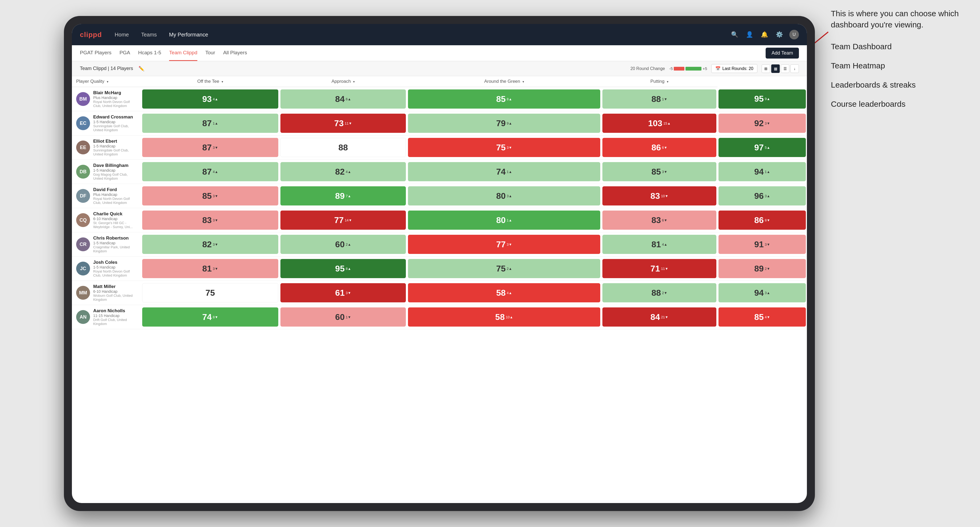  I want to click on score-box: 93 4▲, so click(210, 99).